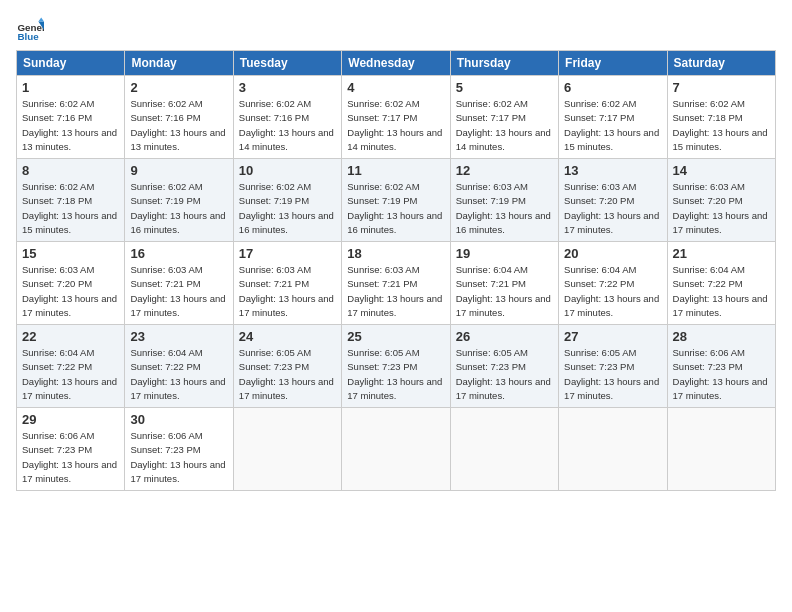 The height and width of the screenshot is (612, 792). I want to click on day-number: 26, so click(504, 336).